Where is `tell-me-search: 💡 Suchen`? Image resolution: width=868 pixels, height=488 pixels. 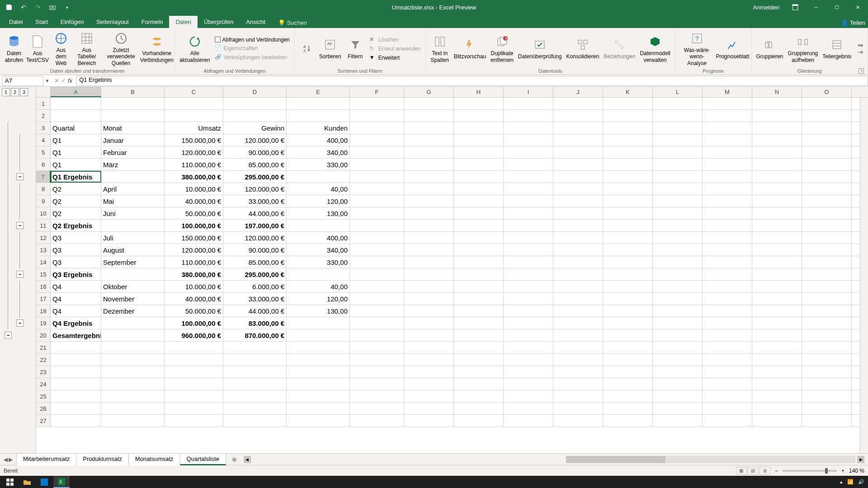
tell-me-search: 💡 Suchen is located at coordinates (292, 23).